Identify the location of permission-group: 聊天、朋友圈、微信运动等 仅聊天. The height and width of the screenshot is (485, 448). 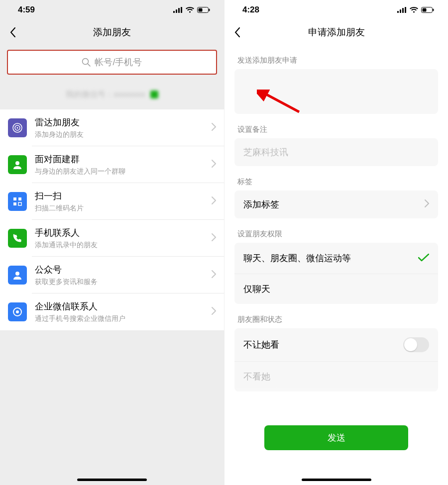
(336, 274).